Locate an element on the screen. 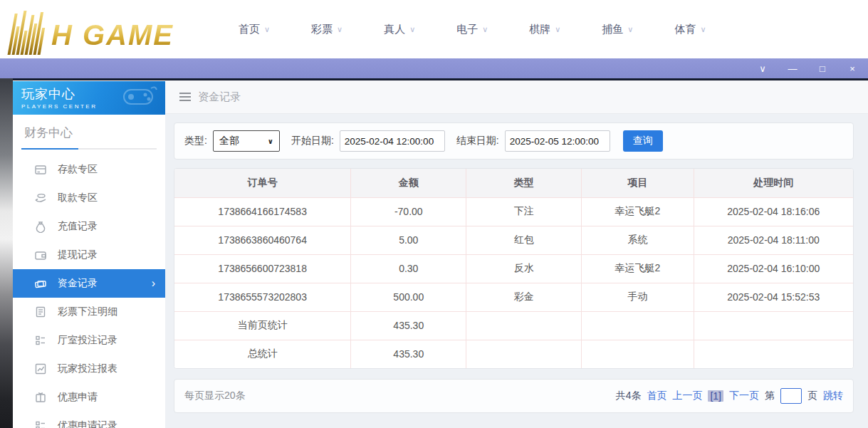 The width and height of the screenshot is (868, 428). sidebar: 玩家中心 PLAYERS CENTER 财务中心 存款专区›取款专区›充值记录›… is located at coordinates (89, 254).